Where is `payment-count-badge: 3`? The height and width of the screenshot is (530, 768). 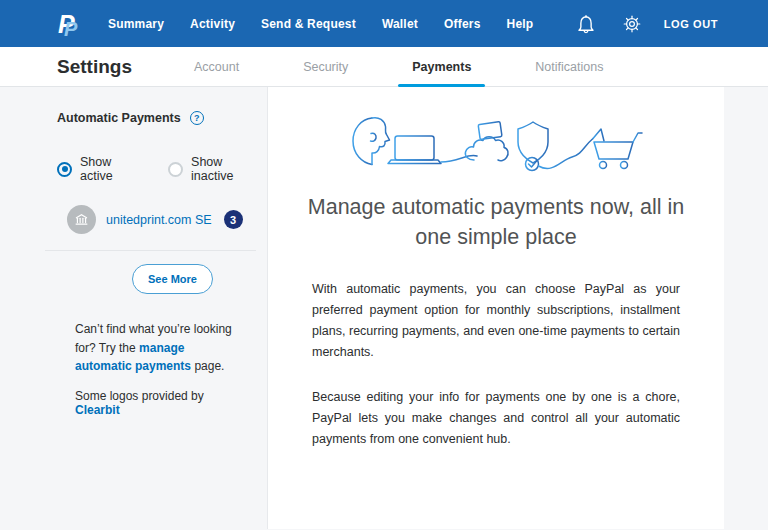 payment-count-badge: 3 is located at coordinates (234, 220).